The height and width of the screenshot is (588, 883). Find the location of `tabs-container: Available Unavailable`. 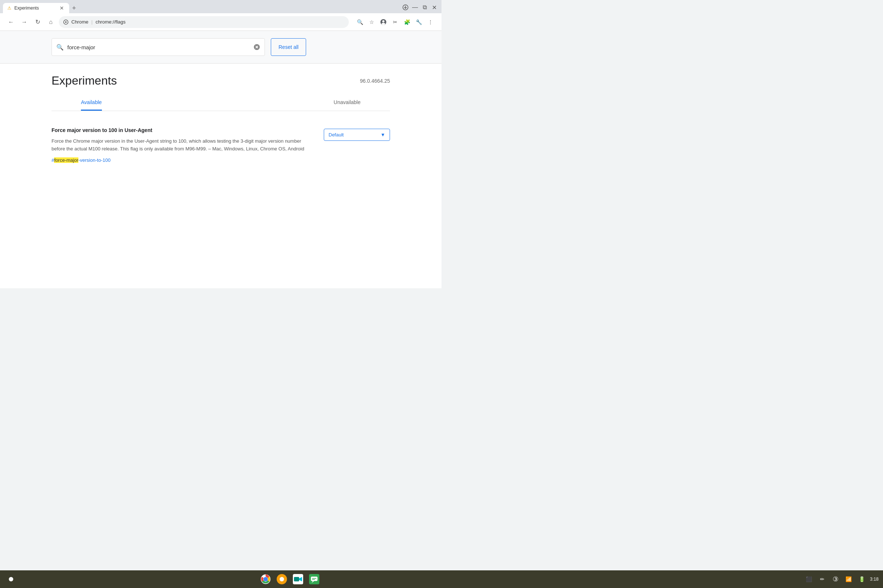

tabs-container: Available Unavailable is located at coordinates (221, 103).